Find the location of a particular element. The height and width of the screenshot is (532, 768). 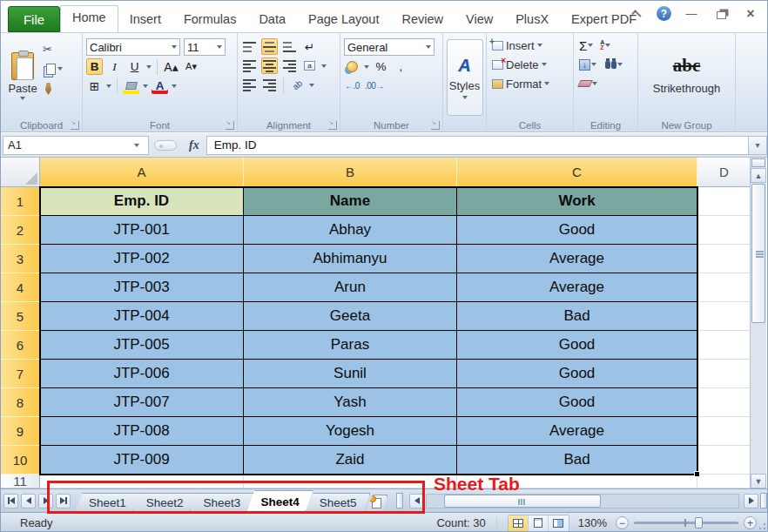

tab-formulas: Formulas is located at coordinates (210, 20).